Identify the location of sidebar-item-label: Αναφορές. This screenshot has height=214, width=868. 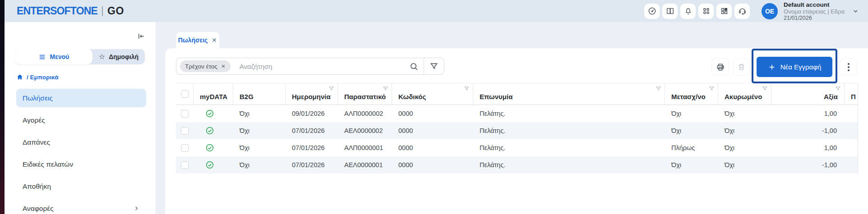
(38, 209).